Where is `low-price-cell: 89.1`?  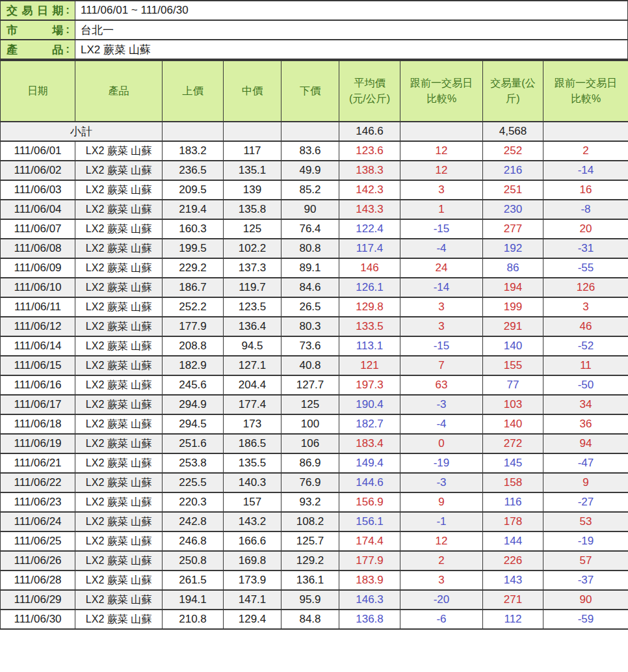
low-price-cell: 89.1 is located at coordinates (311, 268).